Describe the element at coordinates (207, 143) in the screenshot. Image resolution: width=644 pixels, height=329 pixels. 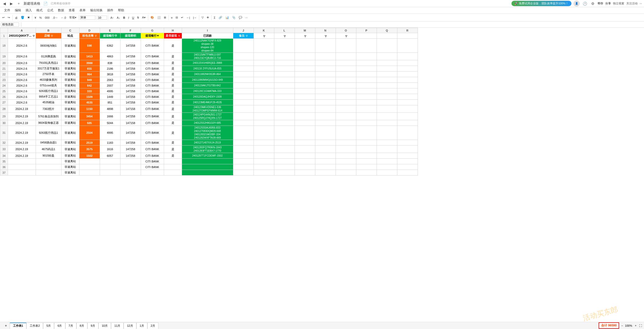
I see `cell-32-I: 2401271407XXJ4-2519` at that location.